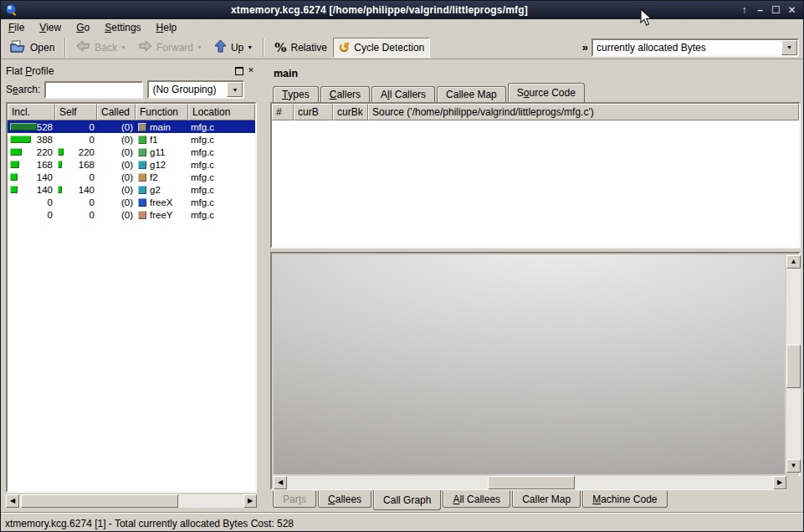  What do you see at coordinates (403, 94) in the screenshot?
I see `tab-all-callers: All Callers` at bounding box center [403, 94].